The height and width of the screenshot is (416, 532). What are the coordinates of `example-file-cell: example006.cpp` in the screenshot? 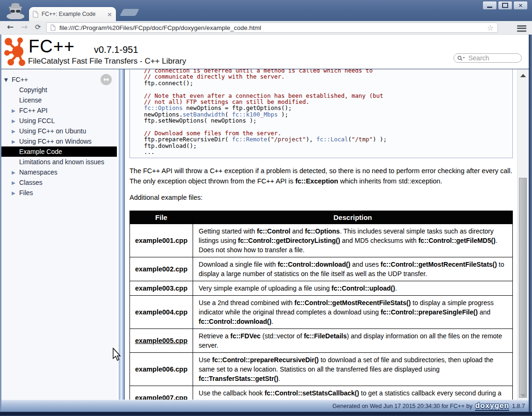 It's located at (162, 370).